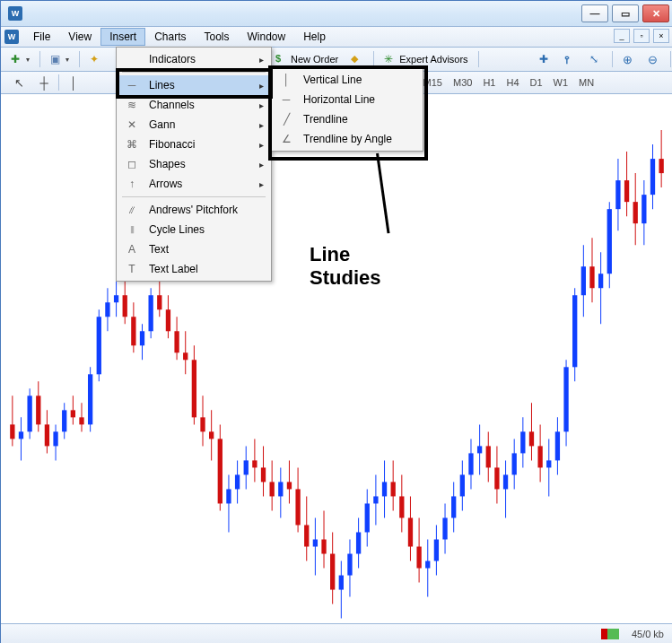  Describe the element at coordinates (194, 85) in the screenshot. I see `insert-lines: ─Lines▸` at that location.